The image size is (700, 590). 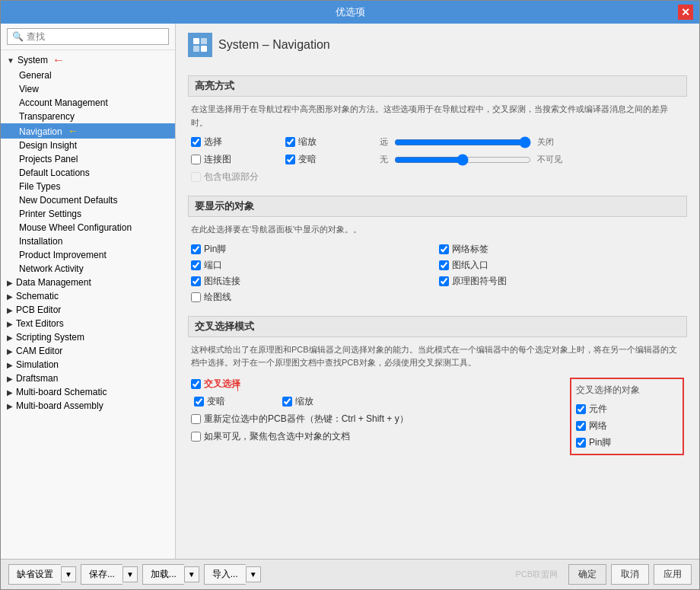 I want to click on select-checkbox, so click(x=196, y=142).